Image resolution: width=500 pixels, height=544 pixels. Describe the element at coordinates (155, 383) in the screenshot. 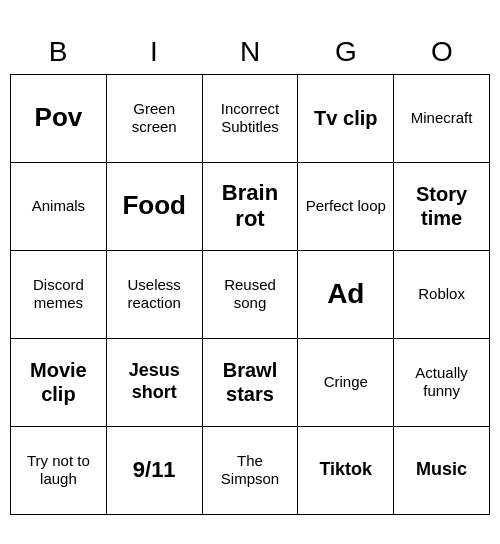

I see `bingo-cell-16: Jesus short` at that location.